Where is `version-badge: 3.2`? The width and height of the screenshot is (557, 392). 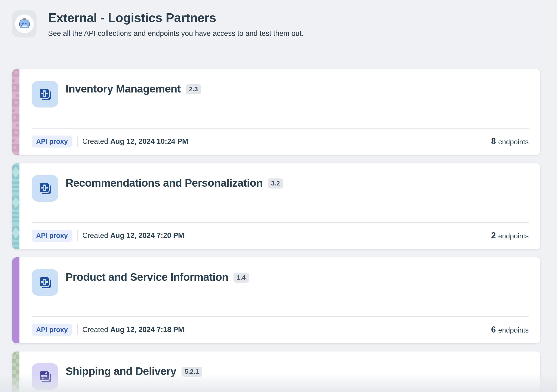 version-badge: 3.2 is located at coordinates (276, 183).